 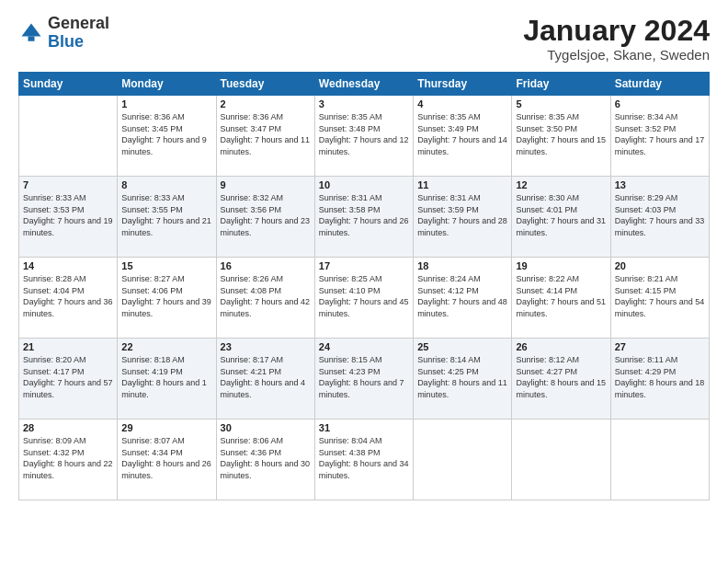 What do you see at coordinates (364, 104) in the screenshot?
I see `day-number: 3` at bounding box center [364, 104].